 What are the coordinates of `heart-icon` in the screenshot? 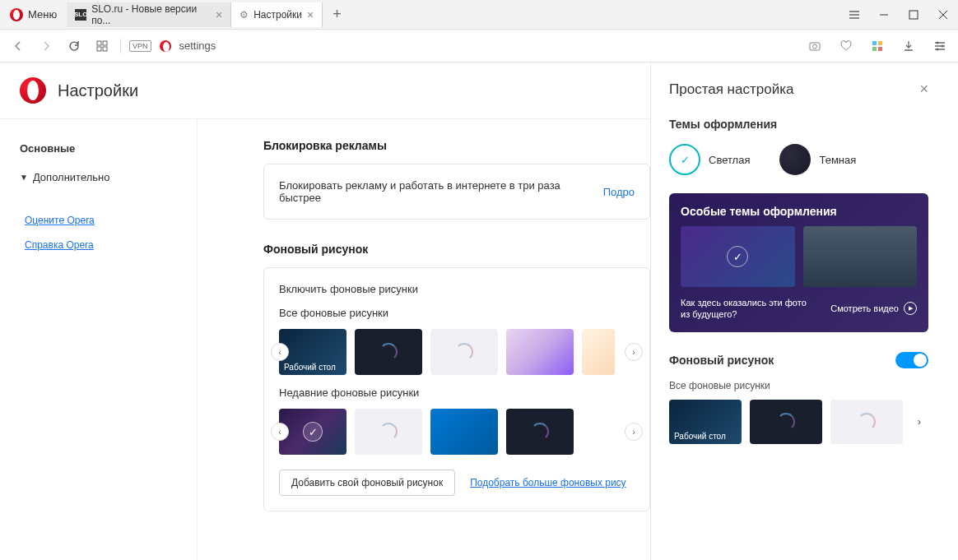 It's located at (846, 46).